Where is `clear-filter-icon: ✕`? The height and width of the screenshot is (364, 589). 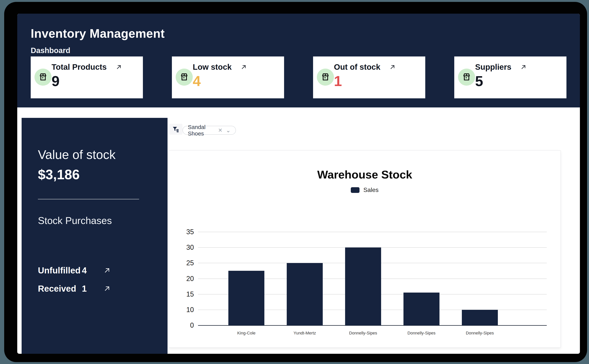 clear-filter-icon: ✕ is located at coordinates (220, 130).